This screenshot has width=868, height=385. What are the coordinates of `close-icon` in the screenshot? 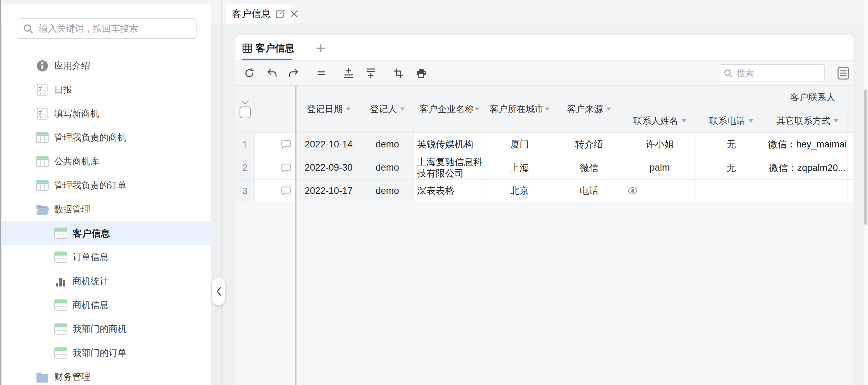 It's located at (294, 14).